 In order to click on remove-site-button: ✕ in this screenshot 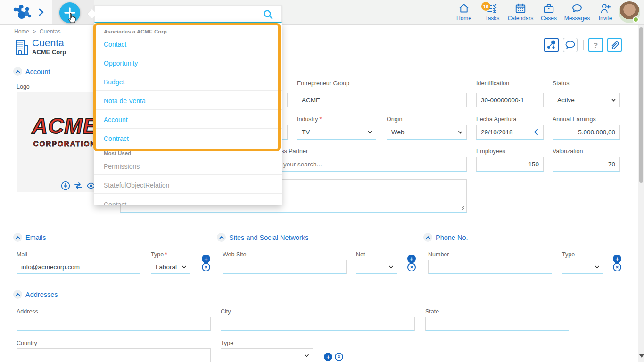, I will do `click(412, 267)`.